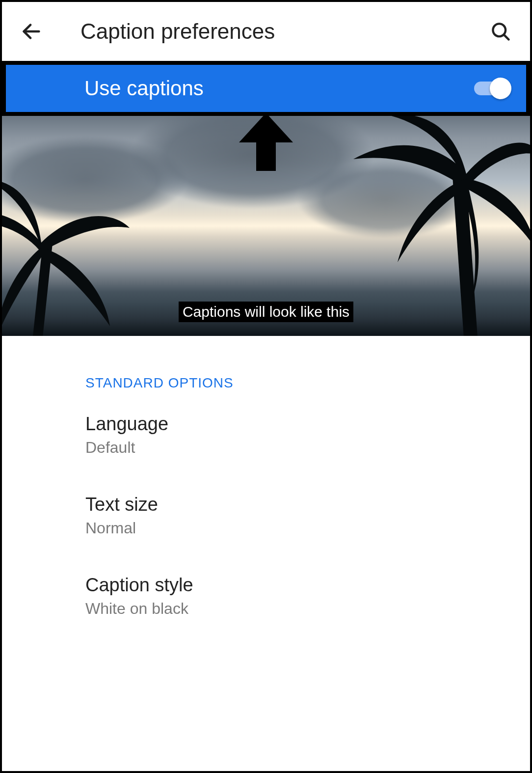  I want to click on option-title: Language, so click(308, 424).